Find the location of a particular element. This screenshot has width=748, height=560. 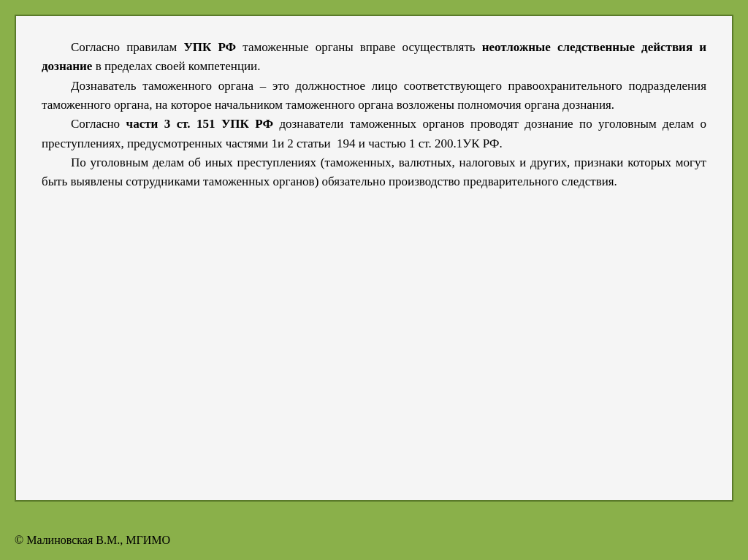

bold-article: части 3 ст. 151 УПК РФ is located at coordinates (200, 124).